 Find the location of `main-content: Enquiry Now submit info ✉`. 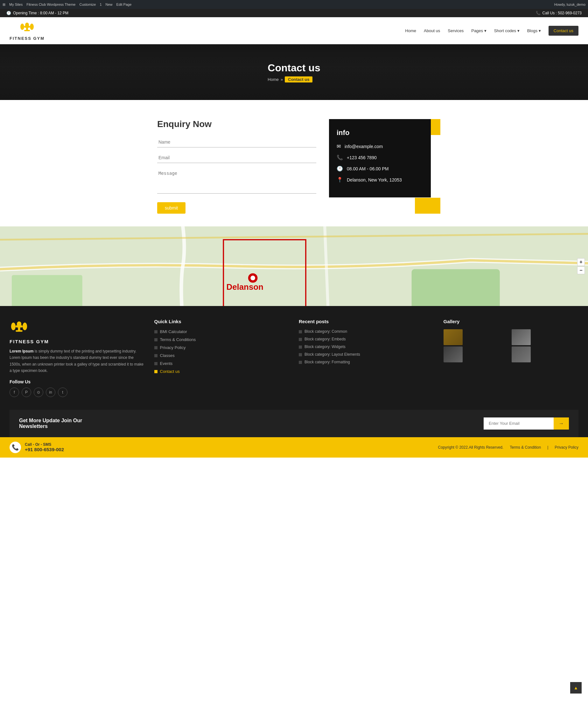

main-content: Enquiry Now submit info ✉ is located at coordinates (294, 166).